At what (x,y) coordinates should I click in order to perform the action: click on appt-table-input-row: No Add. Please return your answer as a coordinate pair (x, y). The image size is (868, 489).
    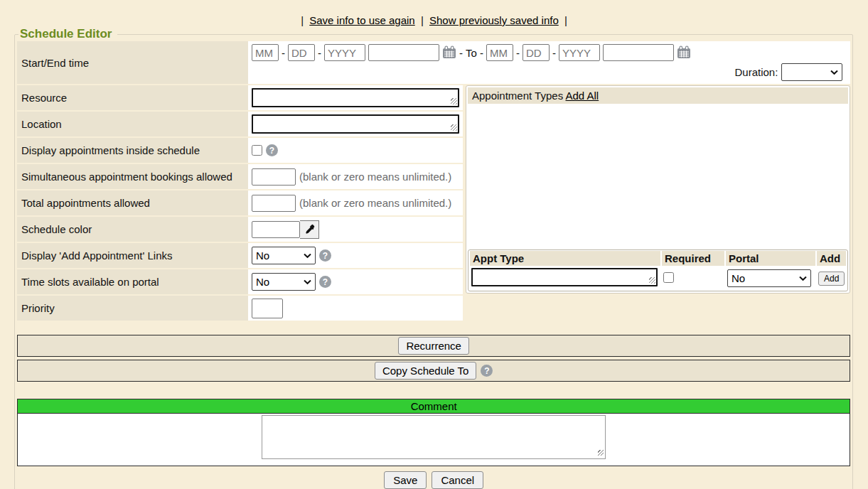
    Looking at the image, I should click on (658, 279).